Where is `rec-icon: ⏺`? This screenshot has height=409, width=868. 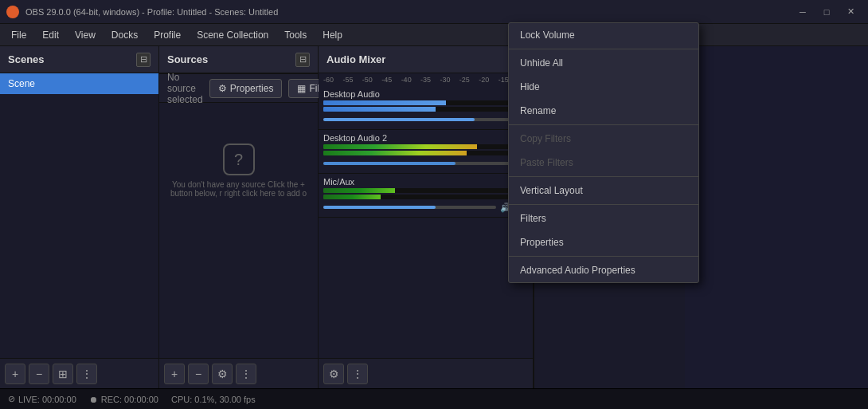 rec-icon: ⏺ is located at coordinates (94, 399).